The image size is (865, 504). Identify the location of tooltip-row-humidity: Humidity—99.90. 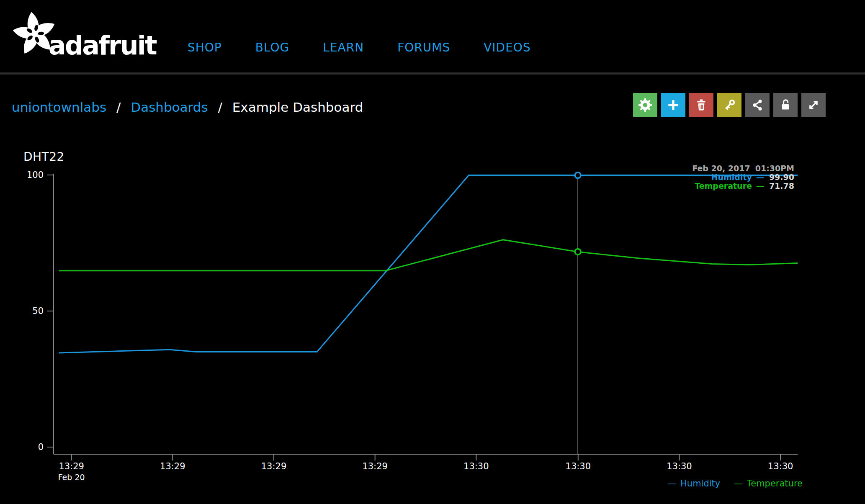
(743, 177).